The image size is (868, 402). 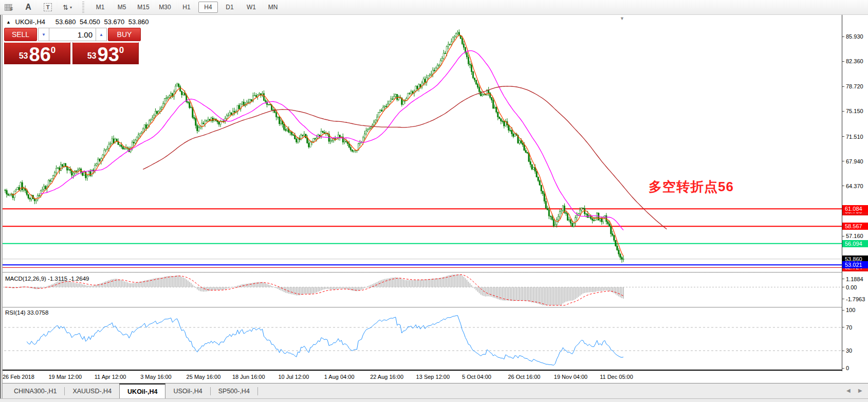 I want to click on macd-axis-label: 1.1884, so click(x=855, y=279).